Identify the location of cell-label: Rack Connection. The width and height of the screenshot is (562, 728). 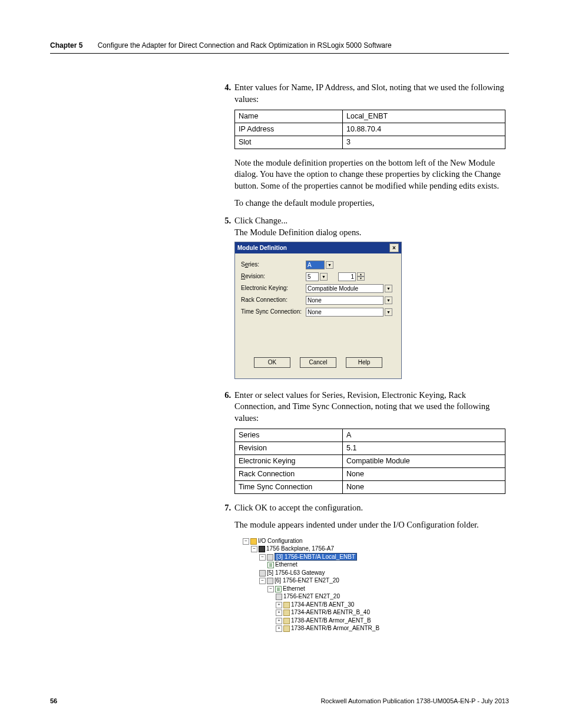
(289, 474).